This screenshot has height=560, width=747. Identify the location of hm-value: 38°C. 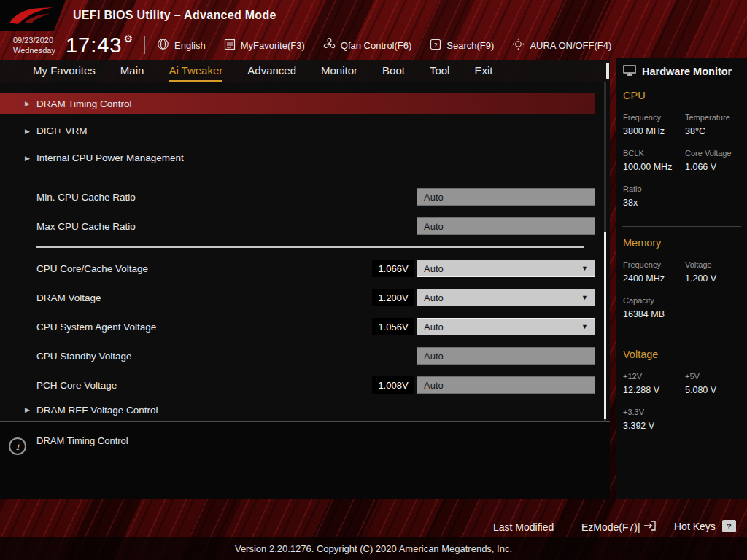
(712, 131).